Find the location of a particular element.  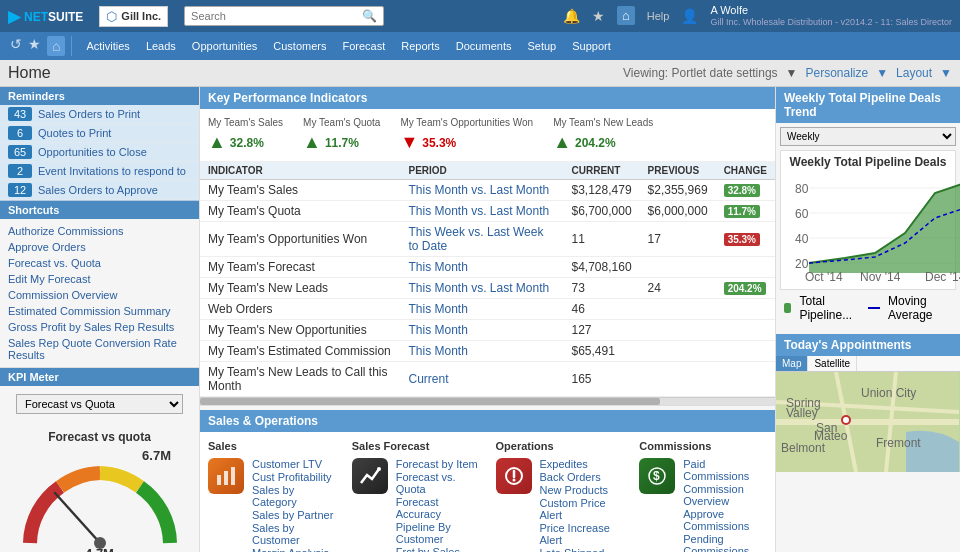

nav-customers: Customers is located at coordinates (300, 46).